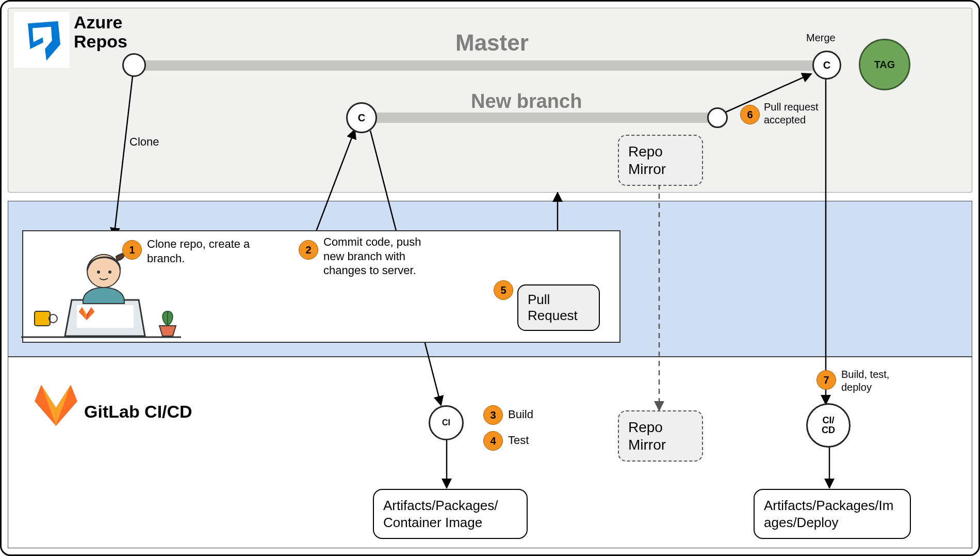 The width and height of the screenshot is (980, 556). Describe the element at coordinates (503, 290) in the screenshot. I see `step-5-badge: 5` at that location.